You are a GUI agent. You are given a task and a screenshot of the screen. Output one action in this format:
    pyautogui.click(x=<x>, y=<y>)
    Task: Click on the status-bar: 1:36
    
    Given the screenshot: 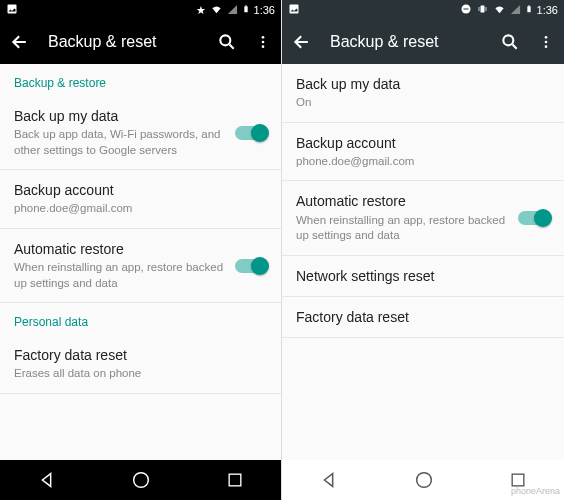 What is the action you would take?
    pyautogui.click(x=423, y=10)
    